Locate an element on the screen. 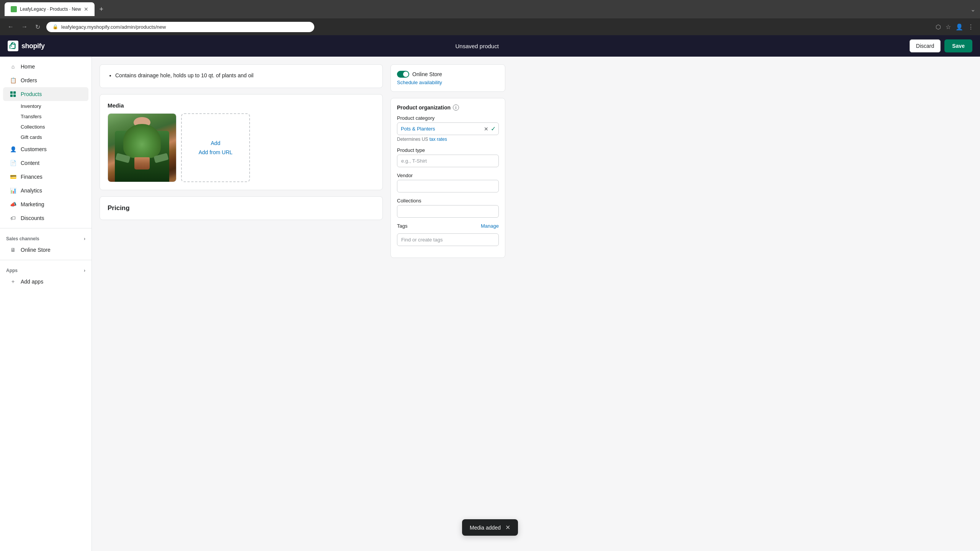 The image size is (980, 551). sidebar-label-add-apps: Add apps is located at coordinates (32, 282).